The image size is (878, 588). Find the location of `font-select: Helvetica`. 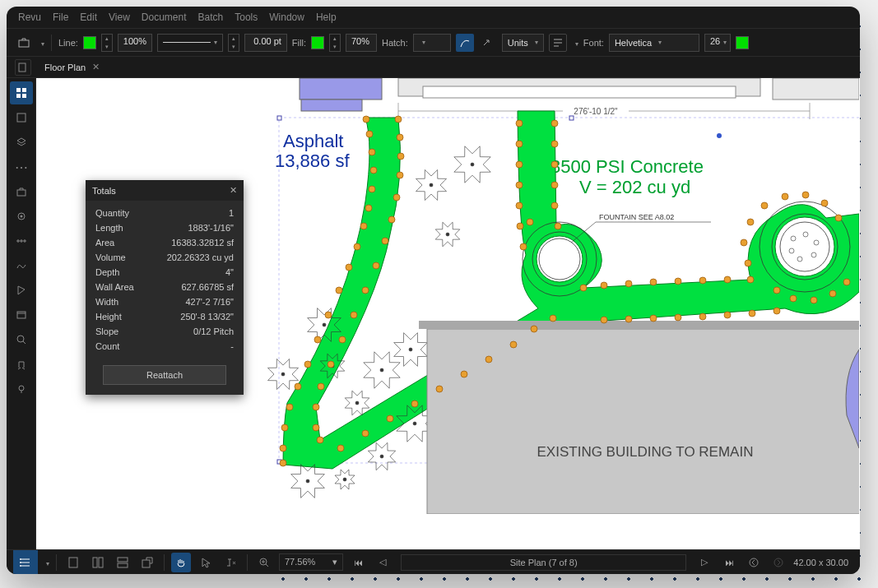

font-select: Helvetica is located at coordinates (654, 43).